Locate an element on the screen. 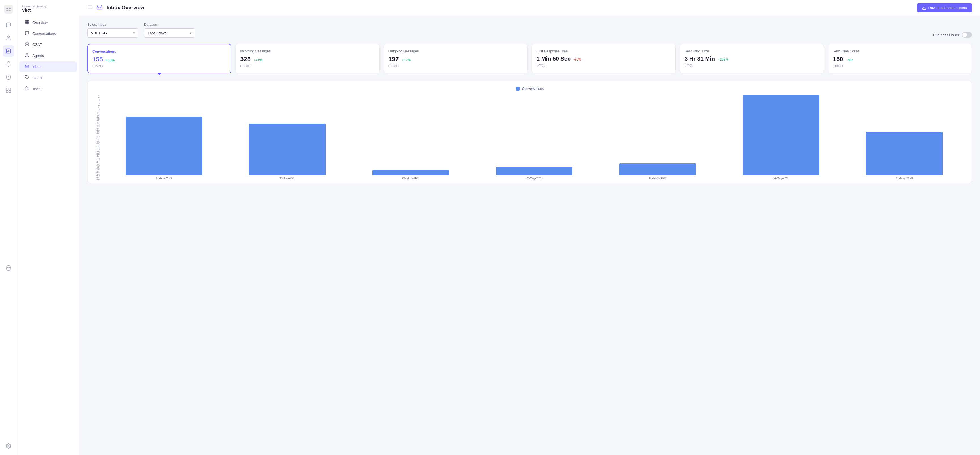  sidebar-item-label: Agents is located at coordinates (38, 55).